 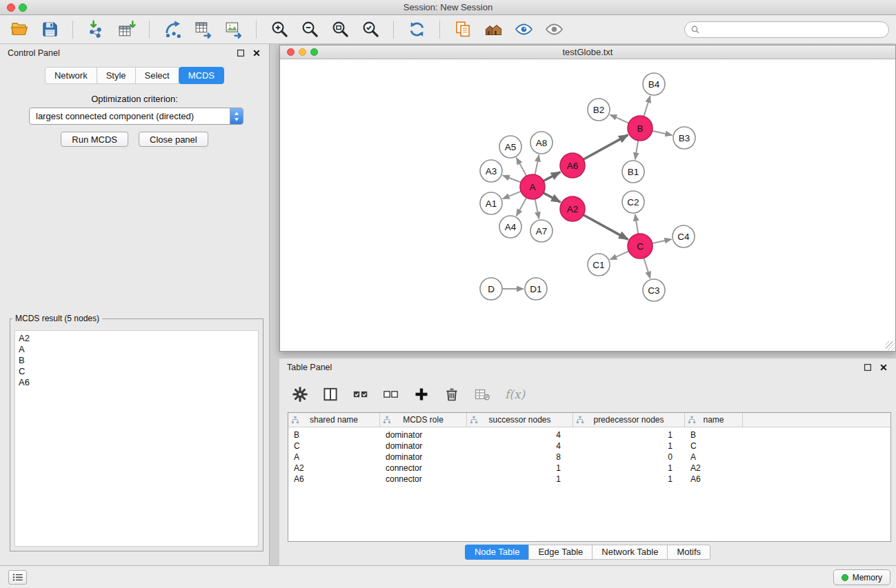 What do you see at coordinates (647, 268) in the screenshot?
I see `network-edge-C-C3` at bounding box center [647, 268].